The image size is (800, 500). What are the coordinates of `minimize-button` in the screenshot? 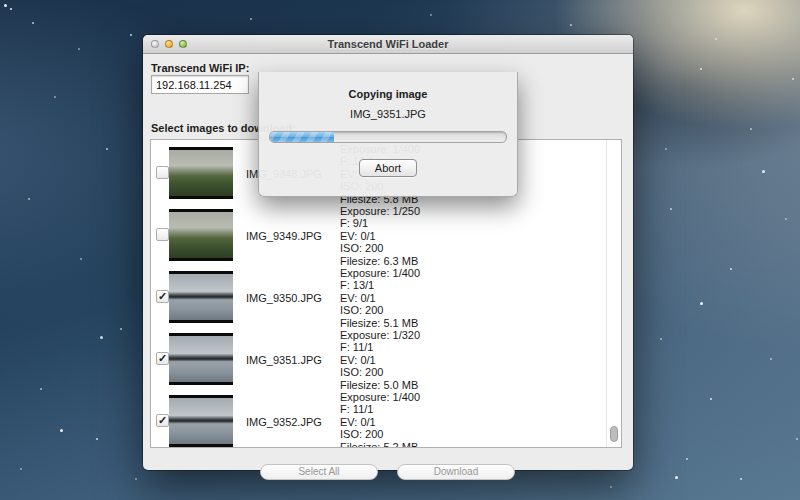 It's located at (169, 44).